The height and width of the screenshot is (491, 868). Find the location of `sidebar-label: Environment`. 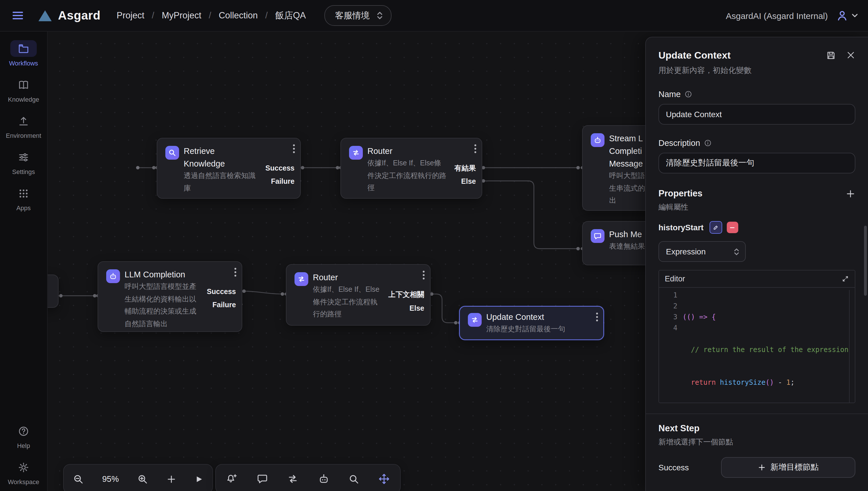

sidebar-label: Environment is located at coordinates (24, 136).